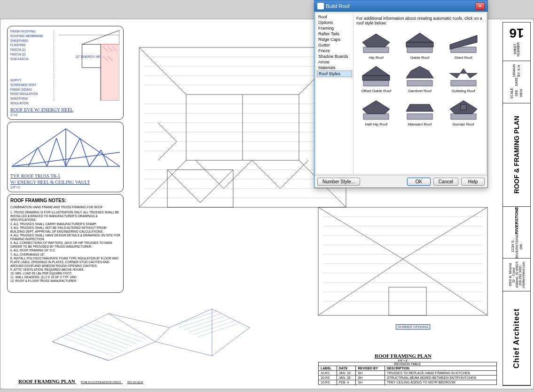 This screenshot has width=534, height=392. What do you see at coordinates (376, 91) in the screenshot?
I see `roof-style-label: Offset Gable Roof` at bounding box center [376, 91].